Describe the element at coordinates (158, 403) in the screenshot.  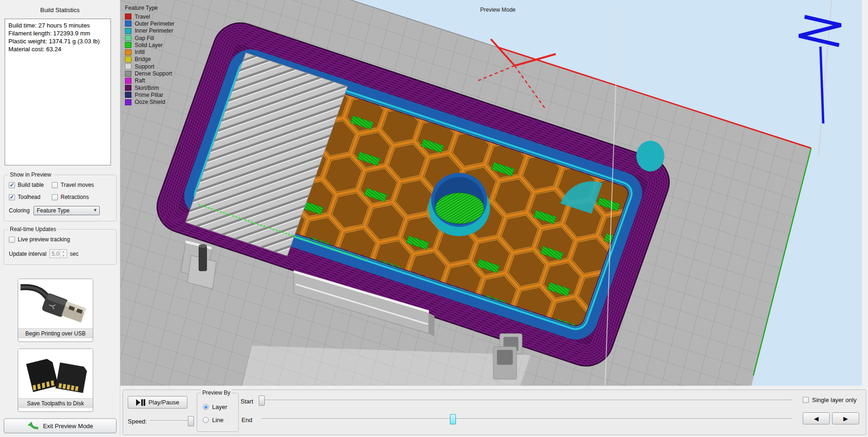
I see `play-pause-button: Play/Pause` at that location.